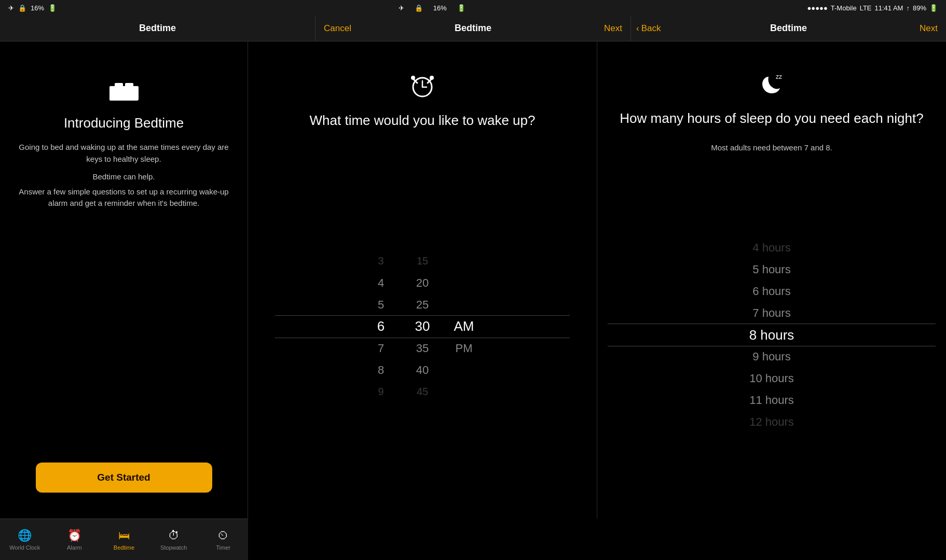 The image size is (946, 560). Describe the element at coordinates (422, 305) in the screenshot. I see `minute-item: 25` at that location.